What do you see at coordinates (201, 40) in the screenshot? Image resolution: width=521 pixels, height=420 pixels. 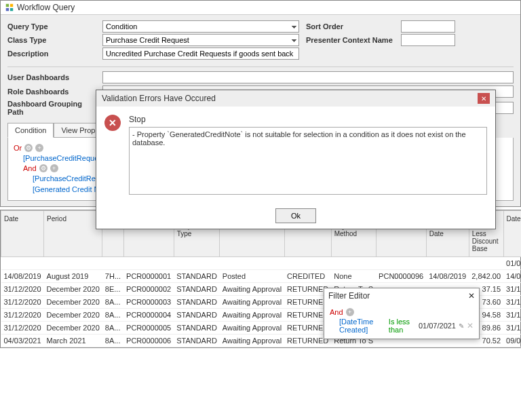 I see `class-type-select: Purchase Credit Request` at bounding box center [201, 40].